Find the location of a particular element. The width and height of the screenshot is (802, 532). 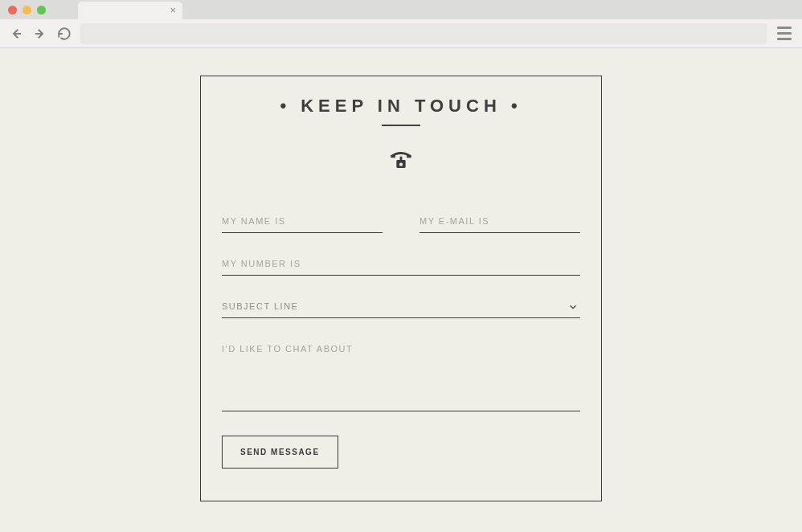

number-input is located at coordinates (401, 265).